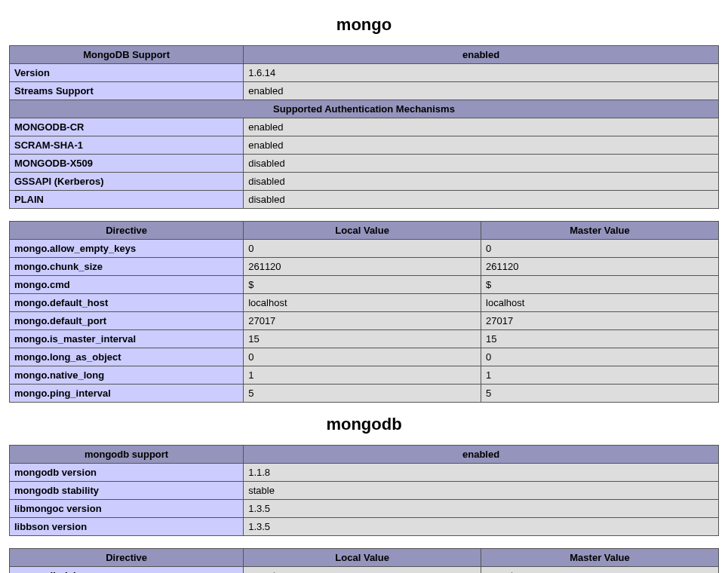 This screenshot has width=728, height=573. I want to click on cell-master: 15, so click(601, 339).